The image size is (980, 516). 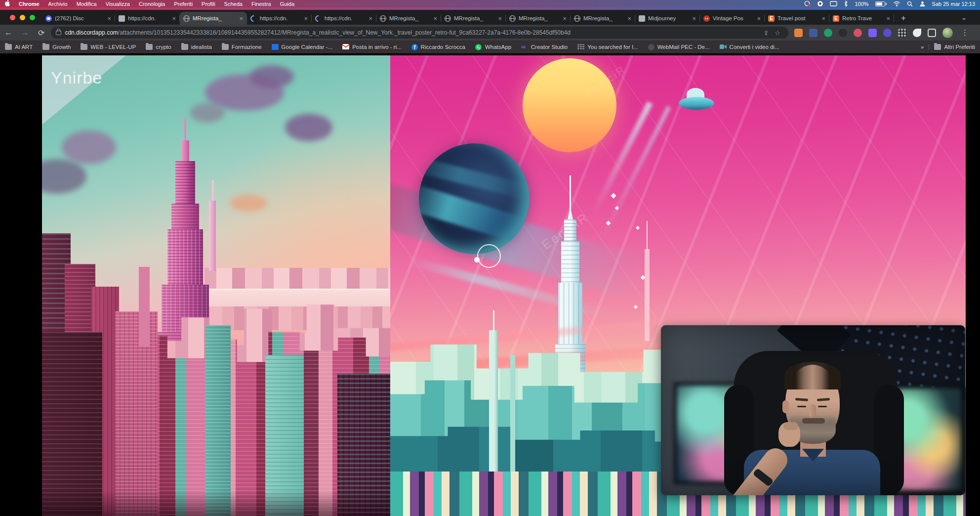 What do you see at coordinates (493, 47) in the screenshot?
I see `bookmark-whatsapp: WhatsApp` at bounding box center [493, 47].